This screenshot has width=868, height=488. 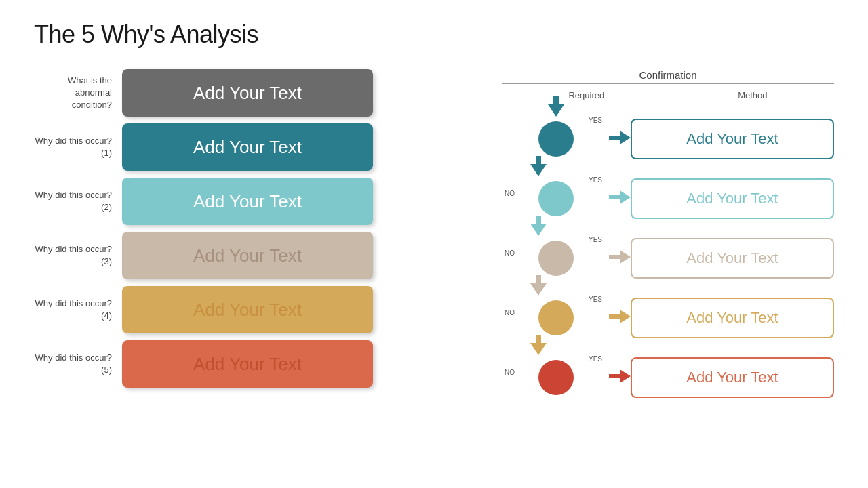 What do you see at coordinates (78, 147) in the screenshot?
I see `label-1: Why did this occur? (1)` at bounding box center [78, 147].